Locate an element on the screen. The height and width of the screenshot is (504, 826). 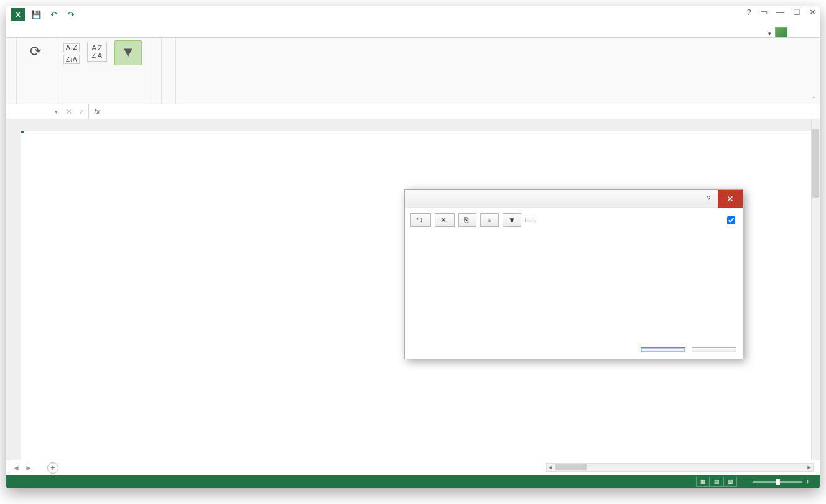
dialog-close-button: ✕ is located at coordinates (730, 199).